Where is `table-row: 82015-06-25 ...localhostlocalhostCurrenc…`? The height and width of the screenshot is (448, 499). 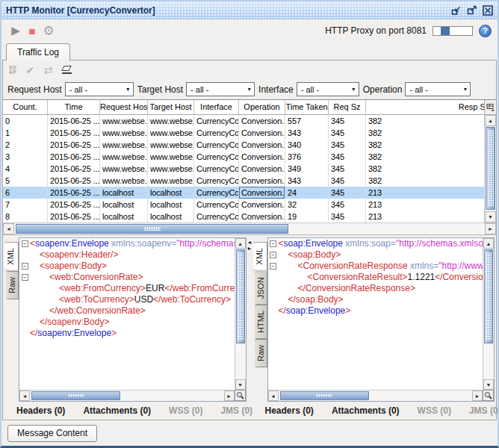
table-row: 82015-06-25 ...localhostlocalhostCurrenc… is located at coordinates (244, 217).